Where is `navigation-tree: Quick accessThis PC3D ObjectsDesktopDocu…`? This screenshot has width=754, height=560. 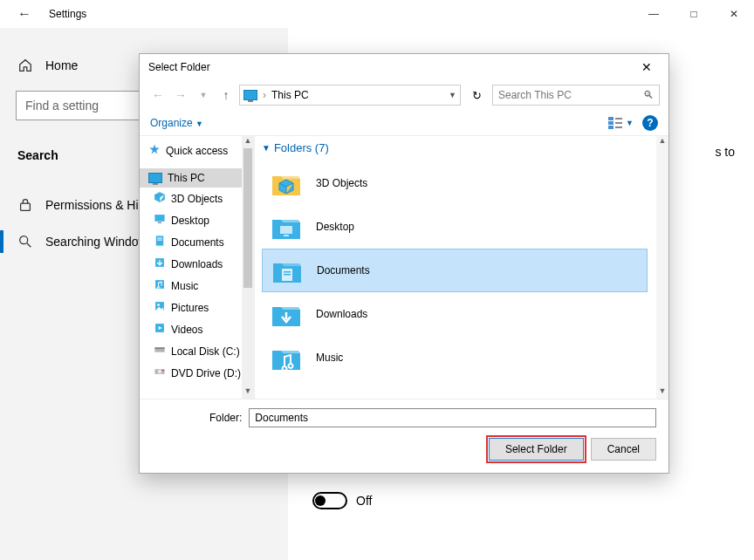
navigation-tree: Quick accessThis PC3D ObjectsDesktopDocu… is located at coordinates (197, 267).